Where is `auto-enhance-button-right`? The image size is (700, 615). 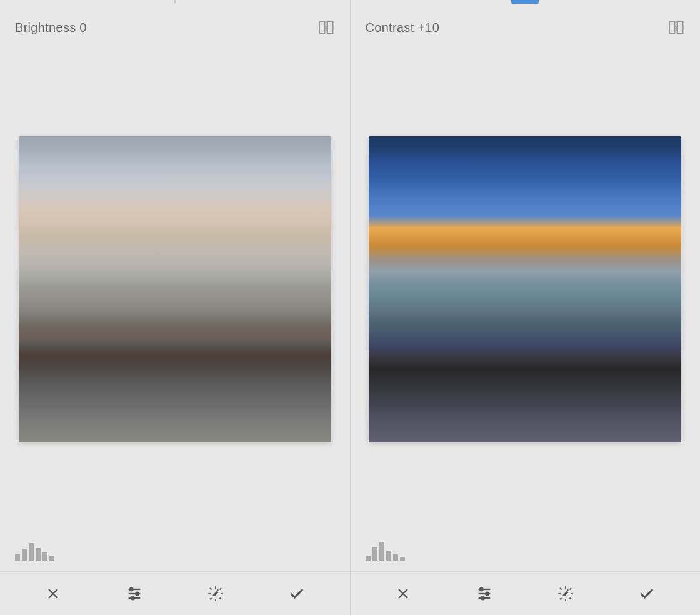 auto-enhance-button-right is located at coordinates (566, 594).